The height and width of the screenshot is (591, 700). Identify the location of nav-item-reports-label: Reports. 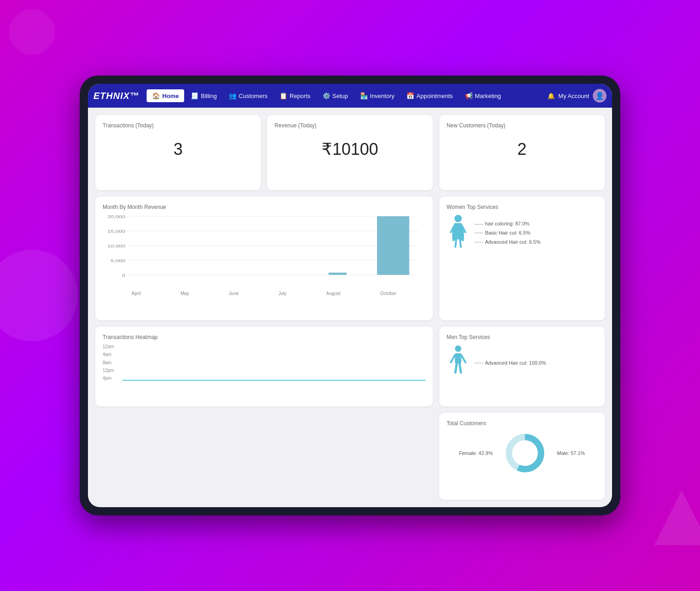
(300, 96).